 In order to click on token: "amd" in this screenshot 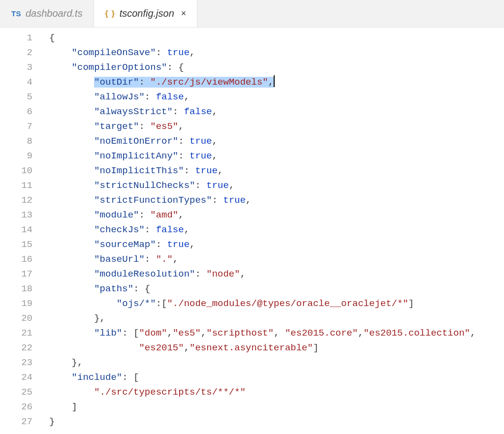, I will do `click(164, 215)`.